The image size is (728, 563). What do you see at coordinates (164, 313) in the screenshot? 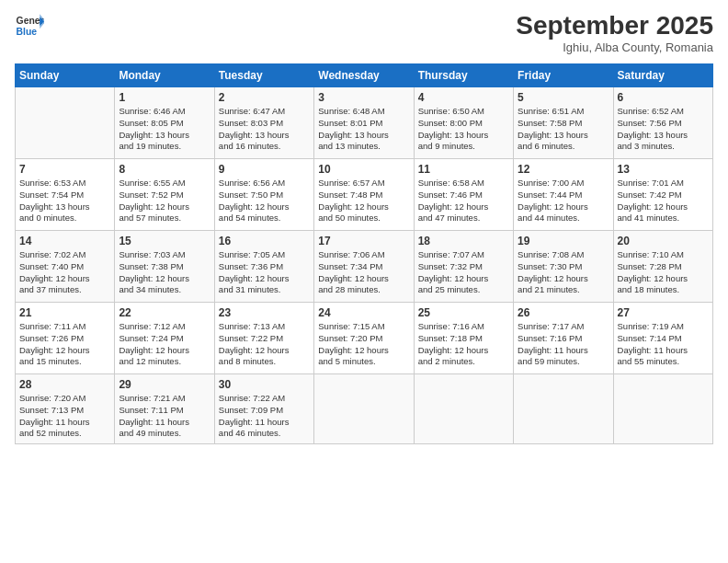
I see `day-number: 22` at bounding box center [164, 313].